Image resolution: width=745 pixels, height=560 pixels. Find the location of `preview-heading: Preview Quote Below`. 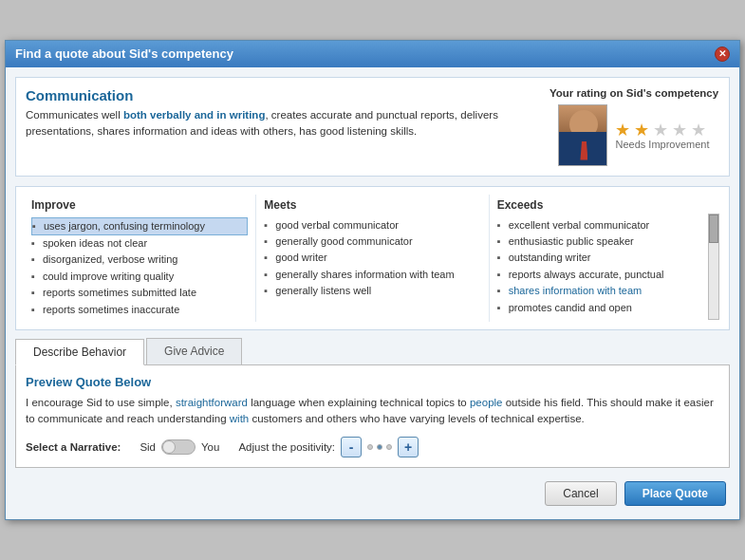

preview-heading: Preview Quote Below is located at coordinates (372, 382).